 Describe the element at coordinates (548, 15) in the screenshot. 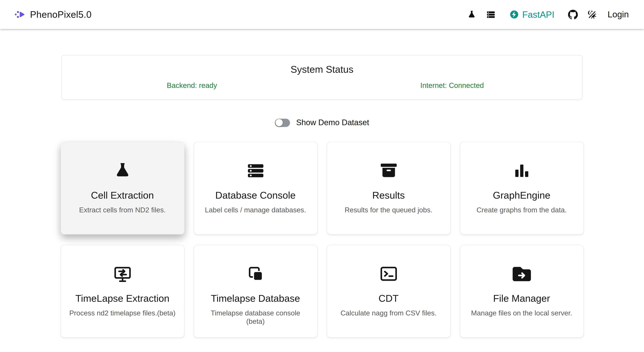

I see `navbar-actions: FastAPI Login` at that location.